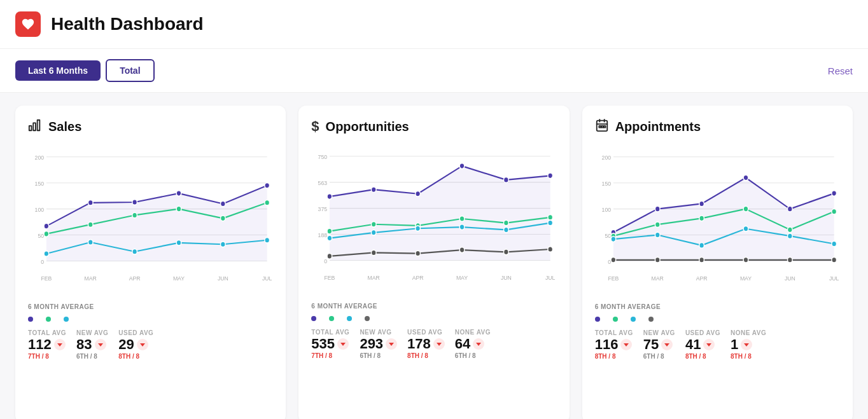  I want to click on sales-chart: 050100150200FEBMARAPRMAYJUNJUL, so click(150, 219).